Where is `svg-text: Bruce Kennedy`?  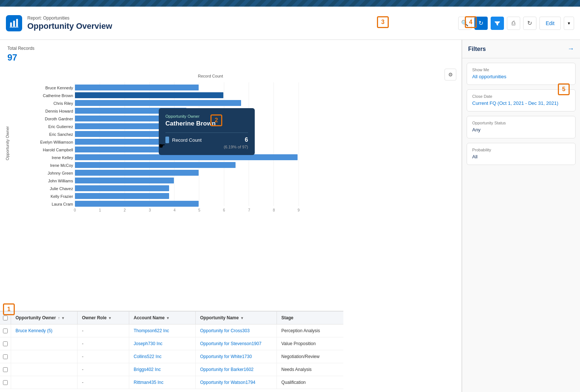
svg-text: Bruce Kennedy is located at coordinates (59, 88).